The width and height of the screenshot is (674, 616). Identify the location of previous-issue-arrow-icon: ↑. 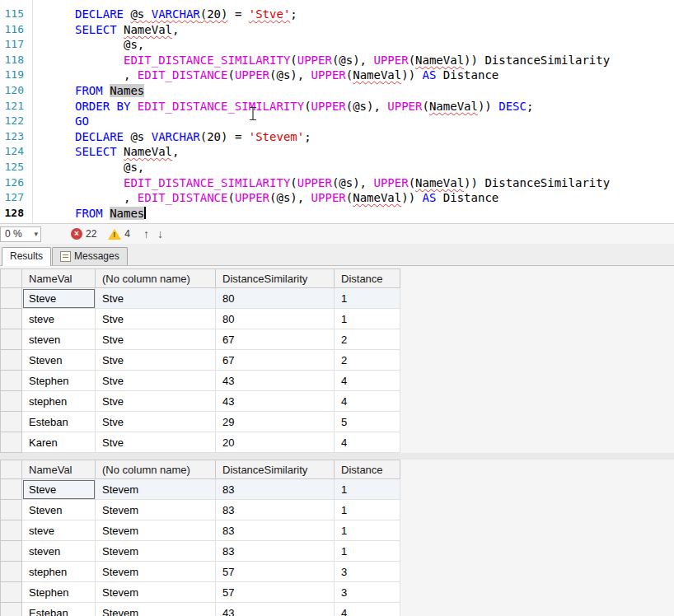
(147, 234).